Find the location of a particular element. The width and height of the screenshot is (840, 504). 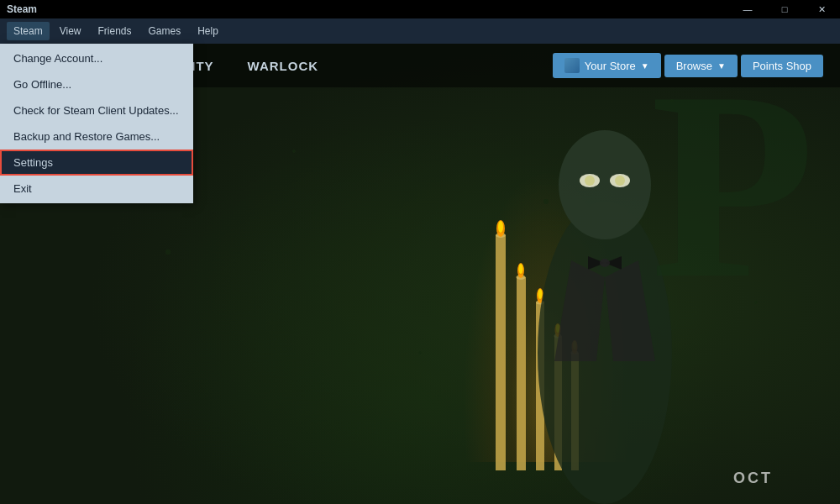

points-shop-button: Points Shop is located at coordinates (782, 66).